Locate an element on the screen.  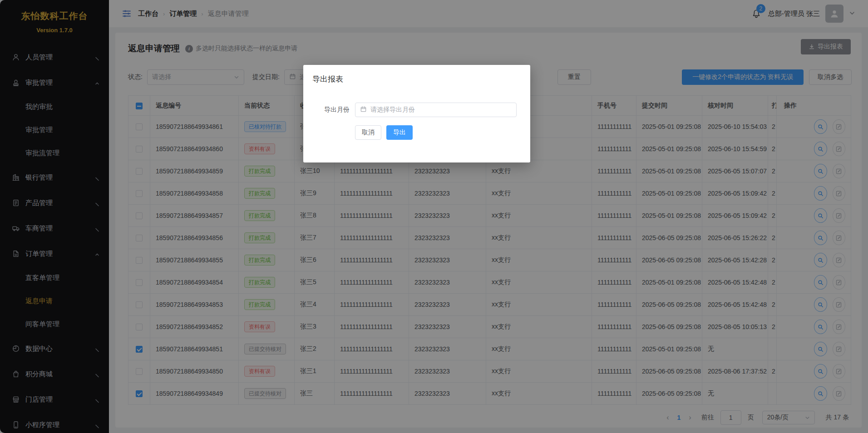
modal-form-row: 导出月份 请选择导出月份 is located at coordinates (417, 110).